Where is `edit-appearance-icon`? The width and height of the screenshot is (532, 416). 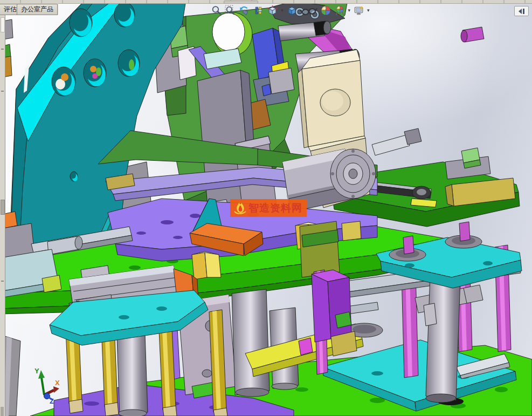 edit-appearance-icon is located at coordinates (326, 11).